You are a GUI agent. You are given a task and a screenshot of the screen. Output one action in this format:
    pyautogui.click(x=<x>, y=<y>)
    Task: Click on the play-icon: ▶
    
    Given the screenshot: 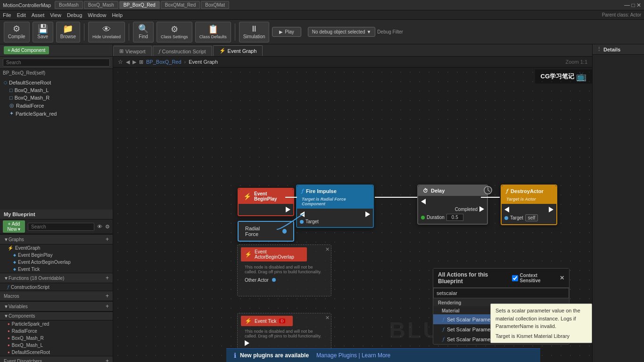 What is the action you would take?
    pyautogui.click(x=281, y=32)
    